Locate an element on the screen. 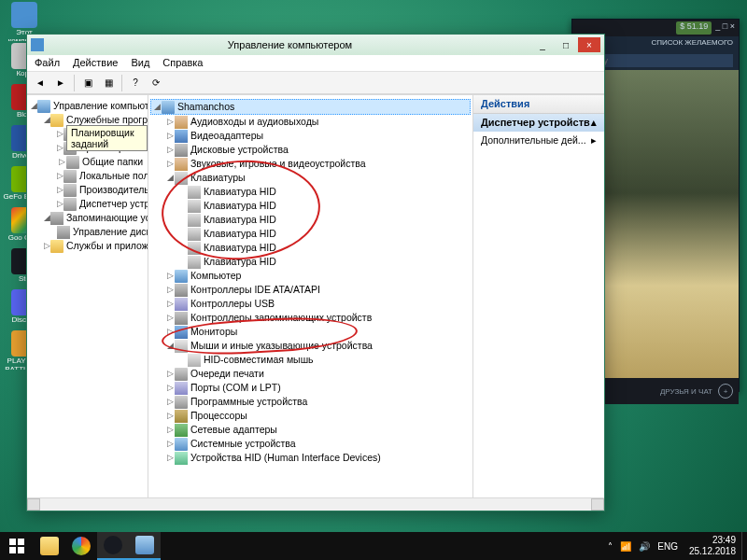 This screenshot has width=747, height=560. menu-view: Вид is located at coordinates (140, 63).